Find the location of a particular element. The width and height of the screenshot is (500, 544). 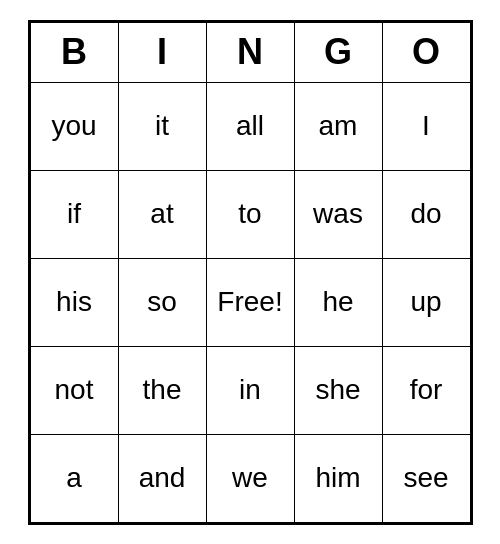

table-cell: all is located at coordinates (250, 126).